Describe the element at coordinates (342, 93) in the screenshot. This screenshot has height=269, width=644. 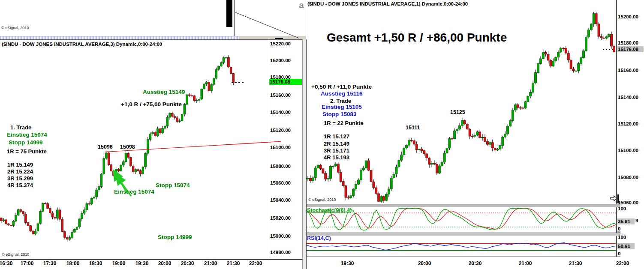
I see `right-ausstieg-label: Ausstieg 15116` at that location.